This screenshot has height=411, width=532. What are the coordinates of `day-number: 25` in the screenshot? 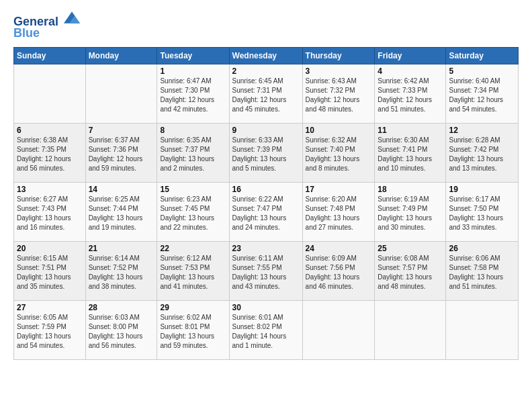 It's located at (410, 248).